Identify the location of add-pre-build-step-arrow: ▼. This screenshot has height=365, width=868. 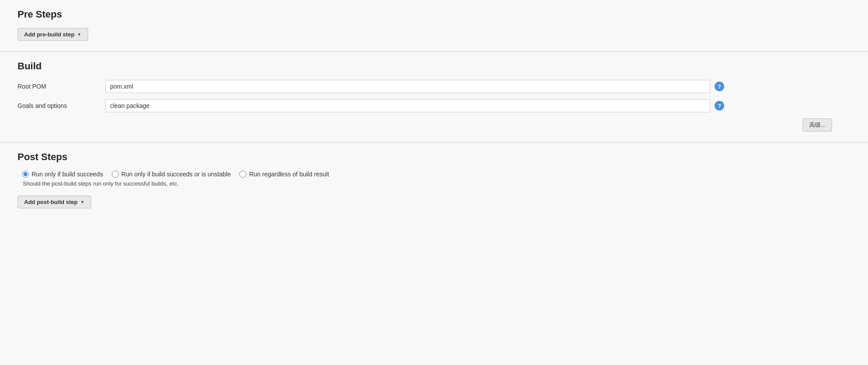
(79, 34).